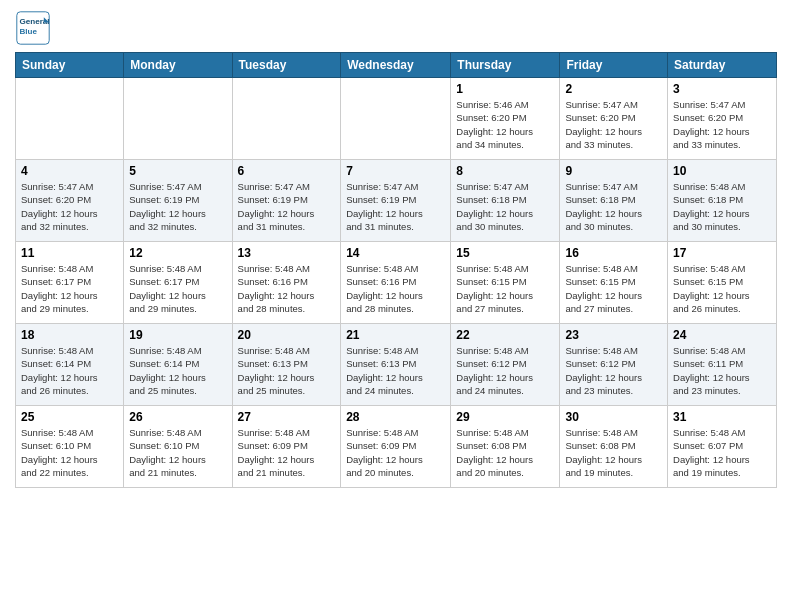 The width and height of the screenshot is (792, 612). What do you see at coordinates (722, 283) in the screenshot?
I see `calendar-cell: 17Sunrise: 5:48 AM Sunset: 6:15 PM Dayli…` at bounding box center [722, 283].